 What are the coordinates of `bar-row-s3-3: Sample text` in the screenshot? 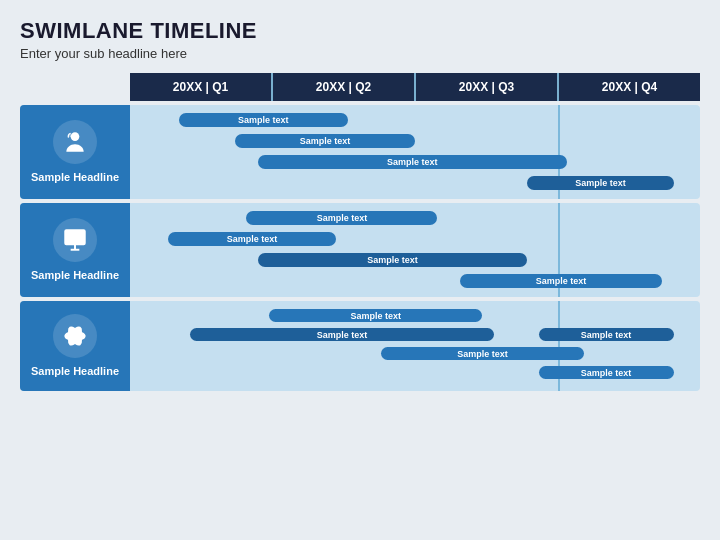 It's located at (415, 354).